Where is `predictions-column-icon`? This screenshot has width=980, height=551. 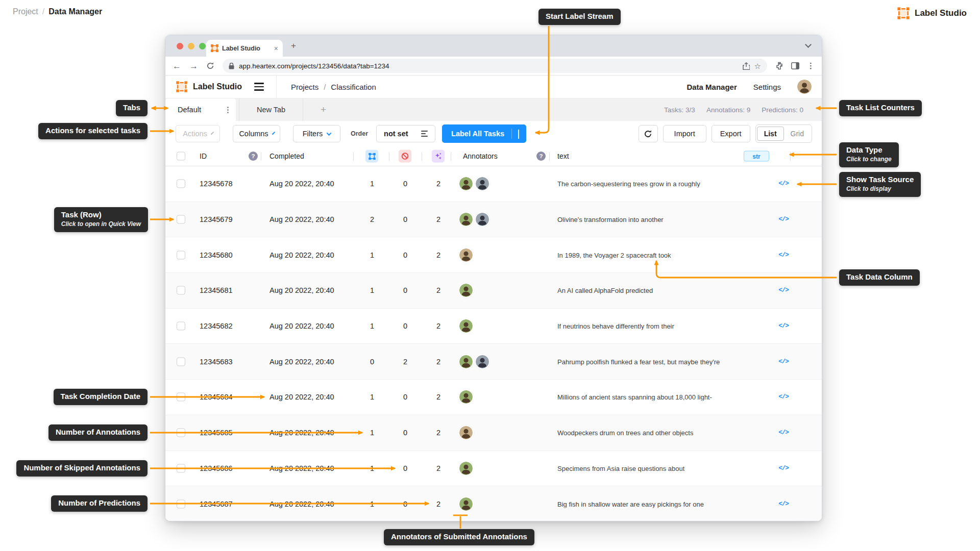 predictions-column-icon is located at coordinates (438, 156).